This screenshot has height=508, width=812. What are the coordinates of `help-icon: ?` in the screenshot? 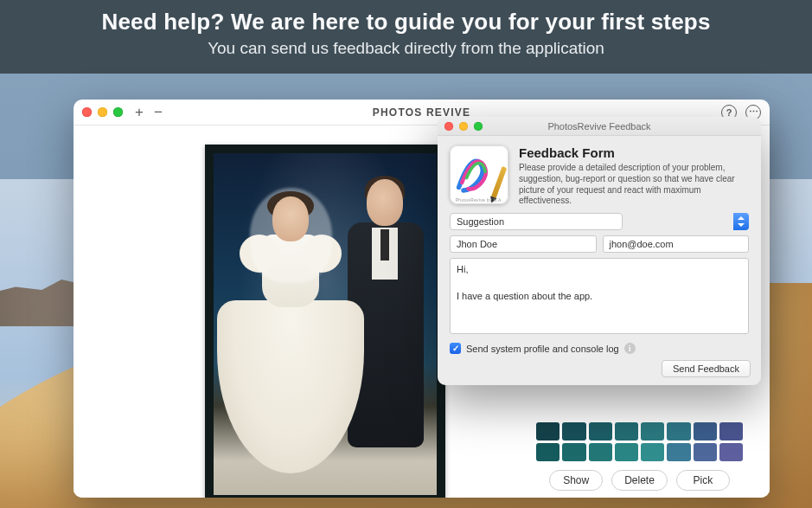 It's located at (730, 113).